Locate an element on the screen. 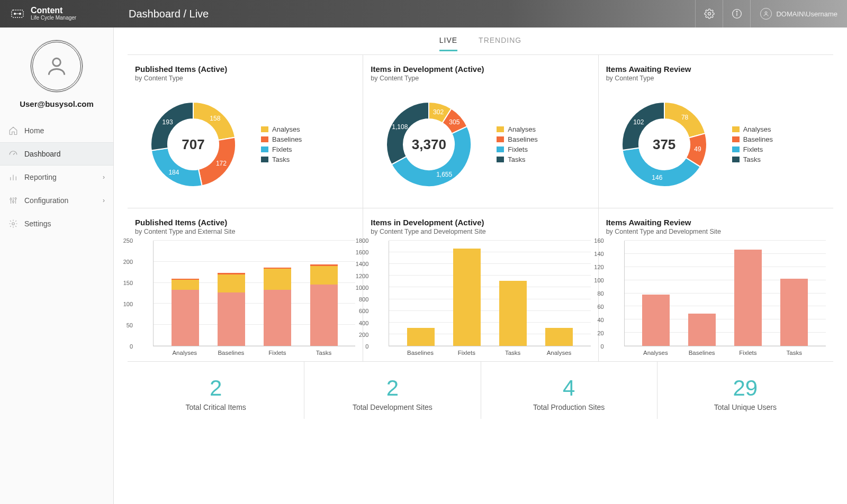  header-user: DOMAIN\Username is located at coordinates (798, 14).